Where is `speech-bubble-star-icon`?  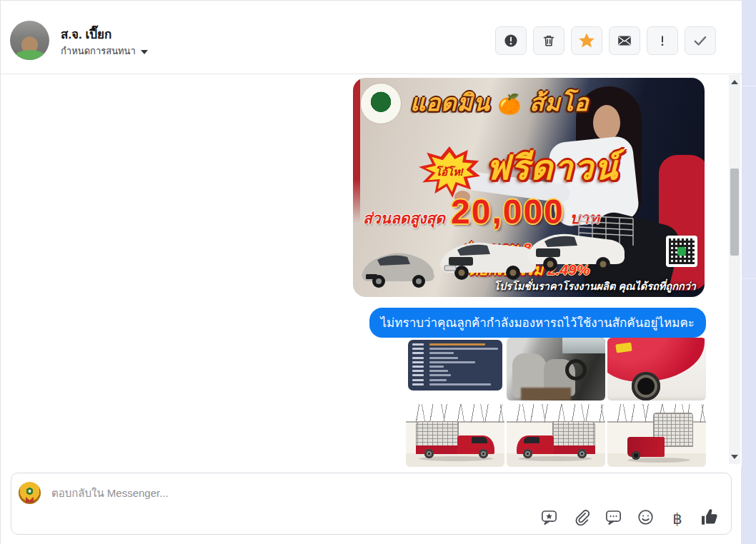 speech-bubble-star-icon is located at coordinates (549, 518).